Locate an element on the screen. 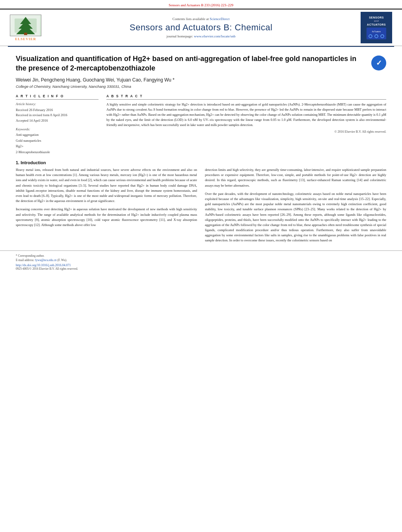  sensors-text-and: and is located at coordinates (376, 21).